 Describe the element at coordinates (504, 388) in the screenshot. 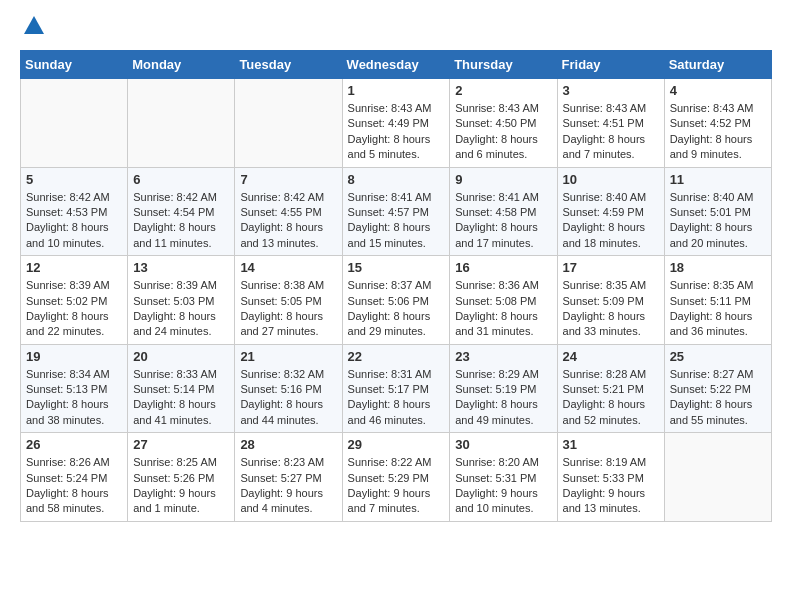

I see `calendar-cell: 23Sunrise: 8:29 AMSunset: 5:19 PMDayligh…` at that location.